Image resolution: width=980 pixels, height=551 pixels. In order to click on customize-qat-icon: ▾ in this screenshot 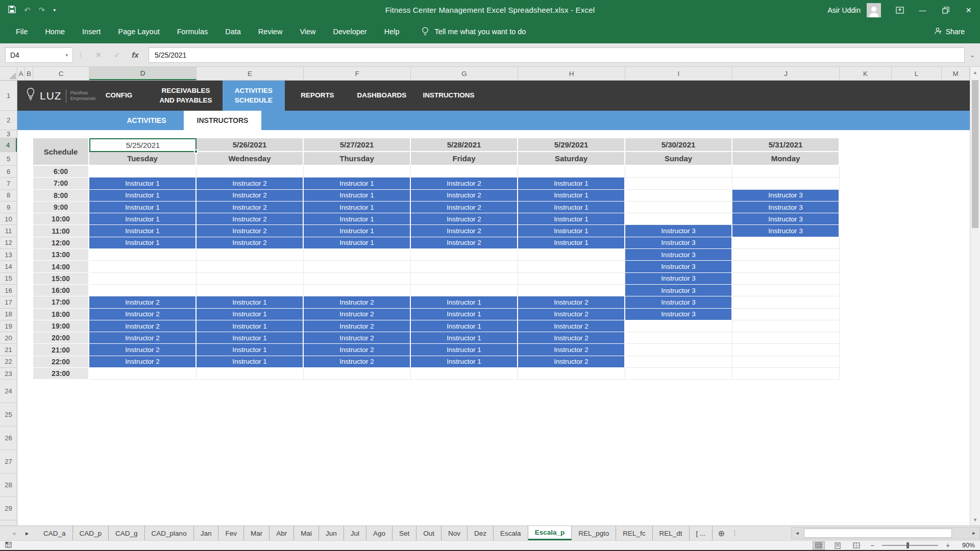, I will do `click(54, 10)`.